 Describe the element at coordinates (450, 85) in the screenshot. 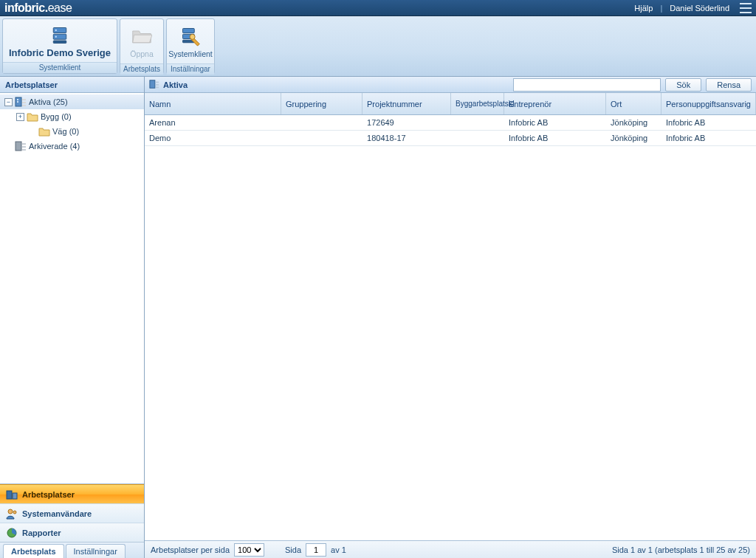

I see `content-header: Aktiva Sök Rensa` at that location.